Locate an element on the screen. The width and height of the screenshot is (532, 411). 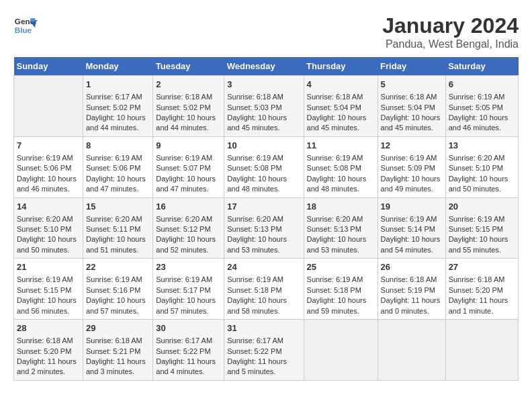
day-number: 31 is located at coordinates (263, 328).